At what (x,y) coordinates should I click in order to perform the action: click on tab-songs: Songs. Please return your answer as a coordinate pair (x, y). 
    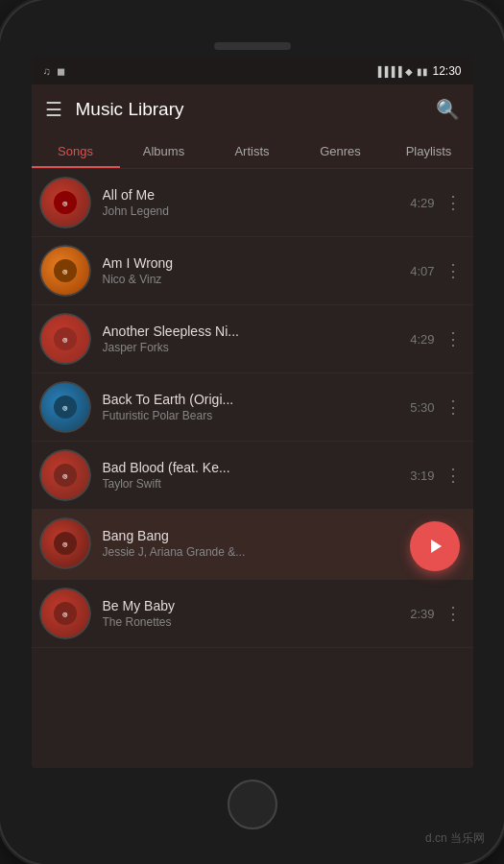
    Looking at the image, I should click on (76, 152).